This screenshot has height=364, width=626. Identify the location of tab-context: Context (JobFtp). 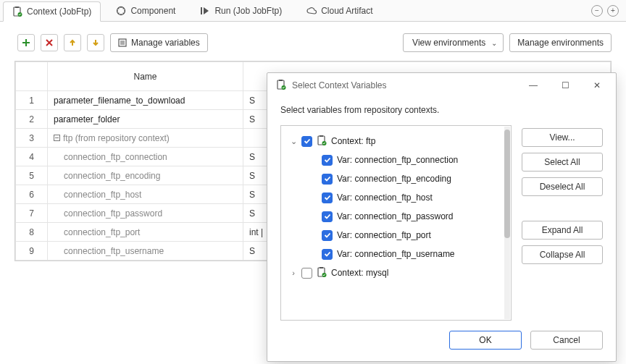
(52, 12).